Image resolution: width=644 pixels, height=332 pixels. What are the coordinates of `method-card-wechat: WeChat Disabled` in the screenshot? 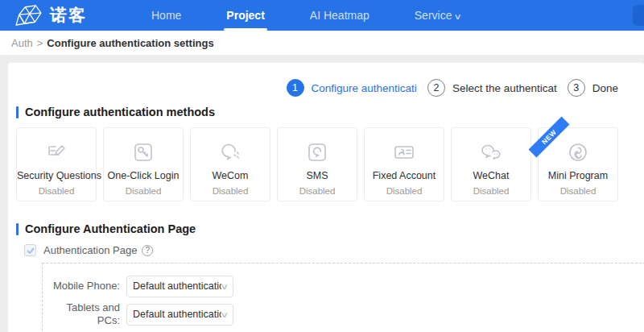 It's located at (491, 164).